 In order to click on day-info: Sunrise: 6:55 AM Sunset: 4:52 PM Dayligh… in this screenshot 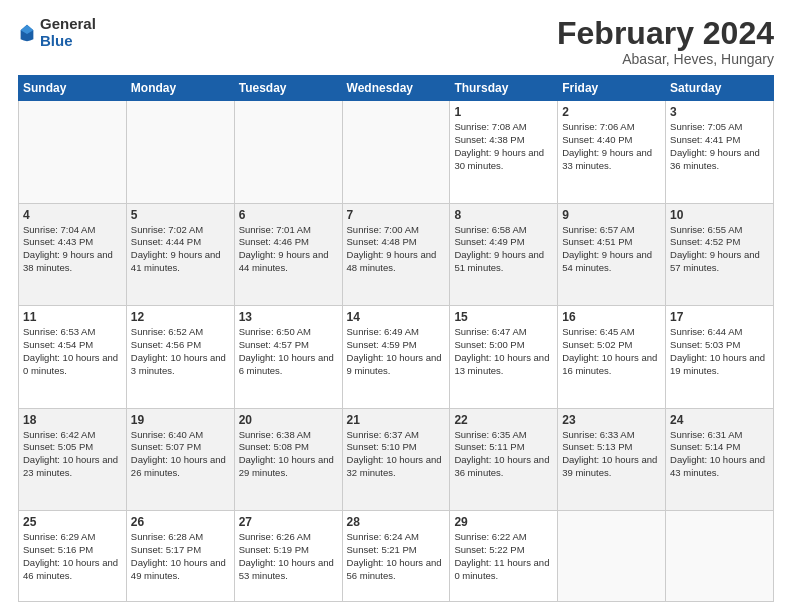, I will do `click(720, 250)`.